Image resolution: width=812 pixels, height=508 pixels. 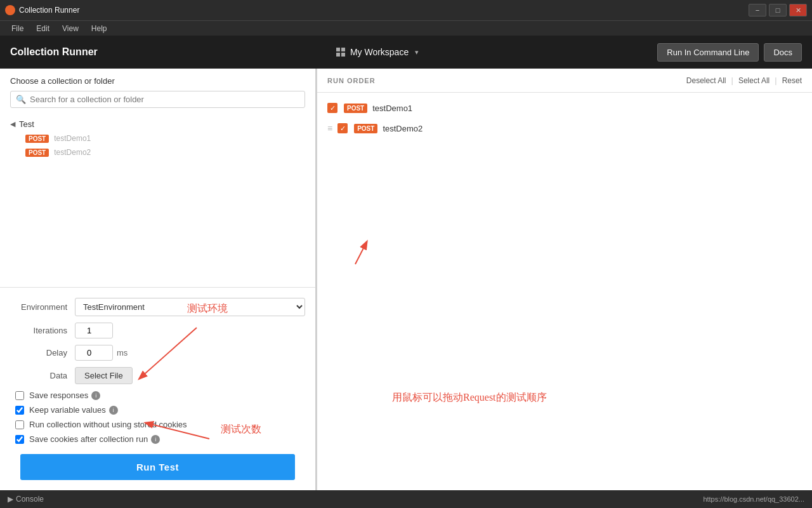 What do you see at coordinates (43, 29) in the screenshot?
I see `menu-edit: Edit` at bounding box center [43, 29].